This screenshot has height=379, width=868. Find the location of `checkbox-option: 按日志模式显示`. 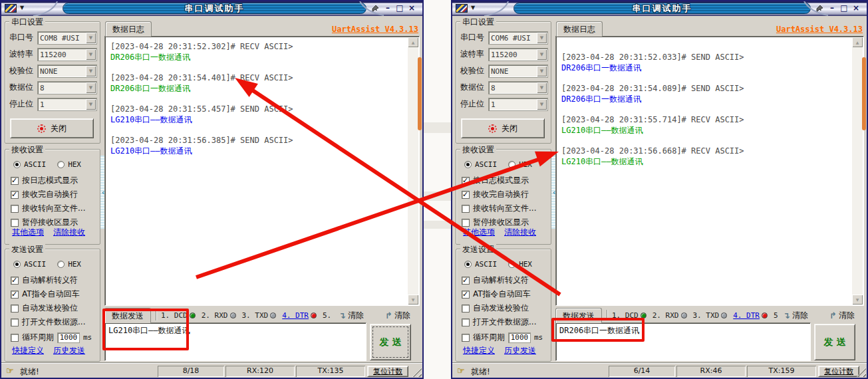

checkbox-option: 按日志模式显示 is located at coordinates (55, 181).